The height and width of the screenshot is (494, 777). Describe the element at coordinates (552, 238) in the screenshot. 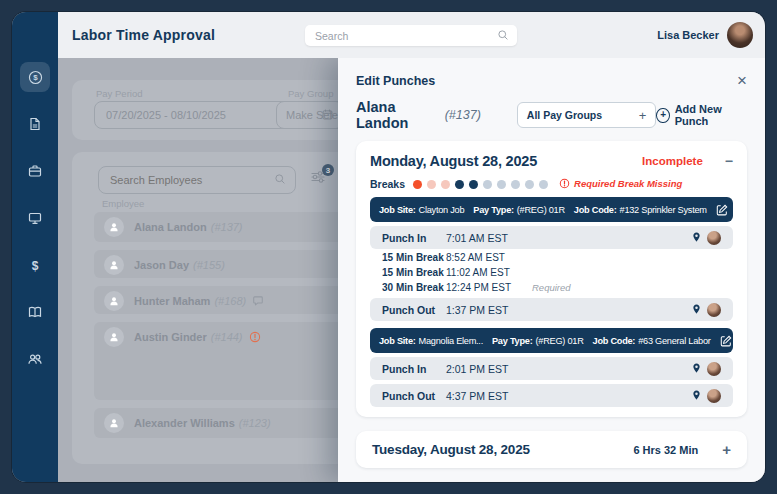

I see `punch-in-row: Punch In 7:01 AM EST` at that location.